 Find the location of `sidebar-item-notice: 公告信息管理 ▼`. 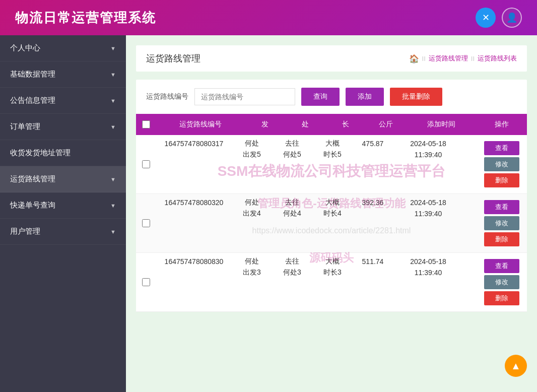

sidebar-item-notice: 公告信息管理 ▼ is located at coordinates (63, 101).